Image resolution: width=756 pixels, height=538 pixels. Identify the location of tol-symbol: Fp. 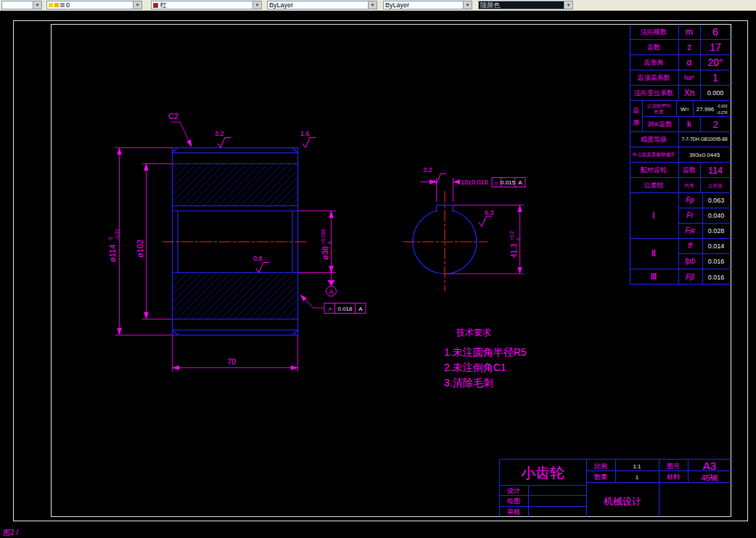
(690, 200).